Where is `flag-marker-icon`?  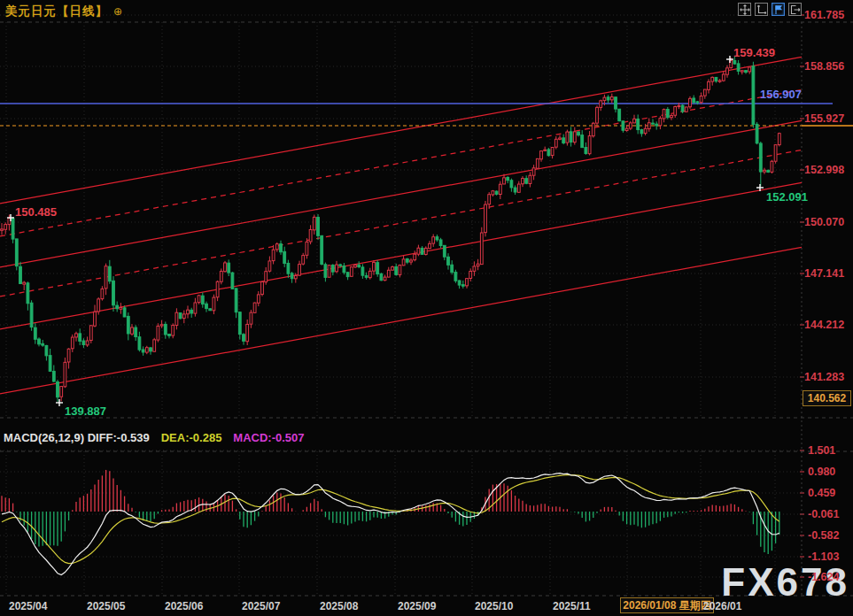 flag-marker-icon is located at coordinates (778, 9).